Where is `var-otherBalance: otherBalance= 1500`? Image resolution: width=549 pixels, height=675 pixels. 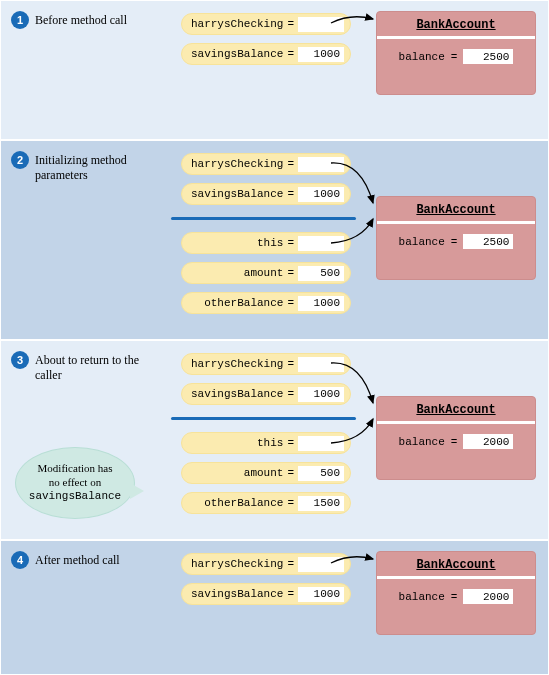
var-otherBalance: otherBalance= 1500 is located at coordinates (266, 503).